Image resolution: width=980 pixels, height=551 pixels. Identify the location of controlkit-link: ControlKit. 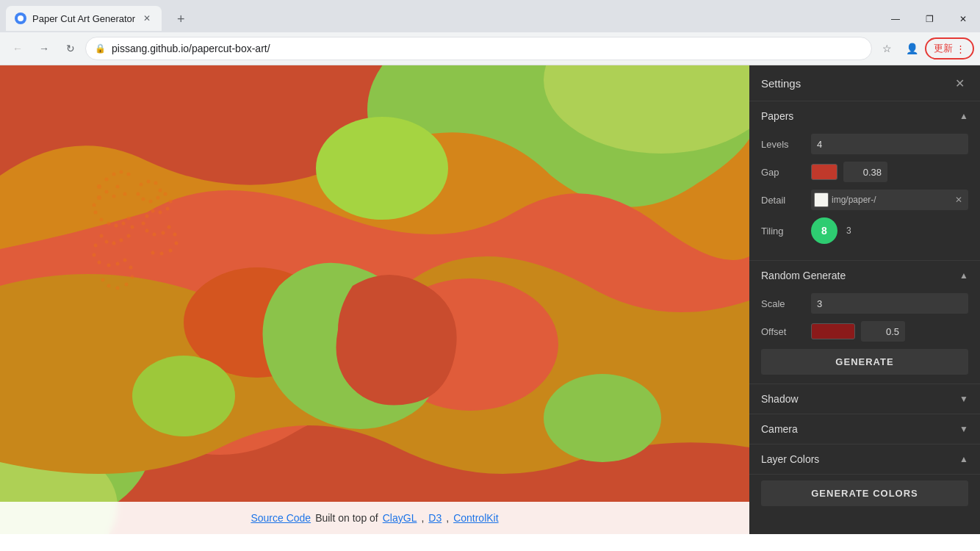
(476, 518).